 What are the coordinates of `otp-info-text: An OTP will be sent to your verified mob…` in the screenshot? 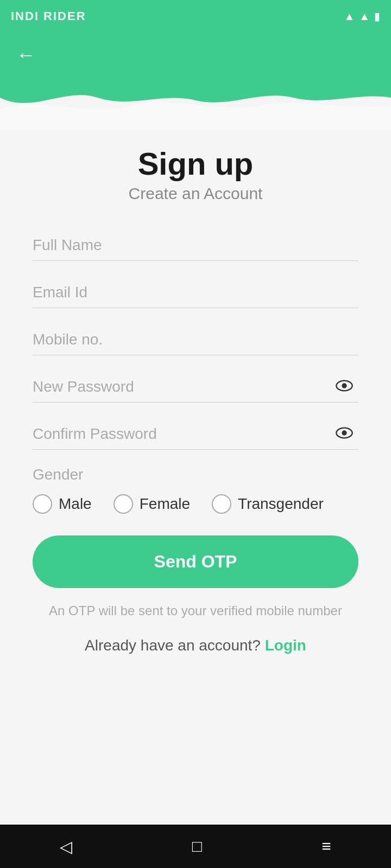 It's located at (195, 611).